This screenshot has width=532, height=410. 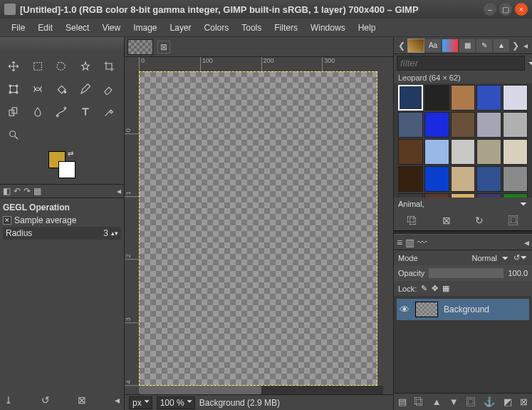 What do you see at coordinates (523, 204) in the screenshot?
I see `category-dropdown-icon: ⏷` at bounding box center [523, 204].